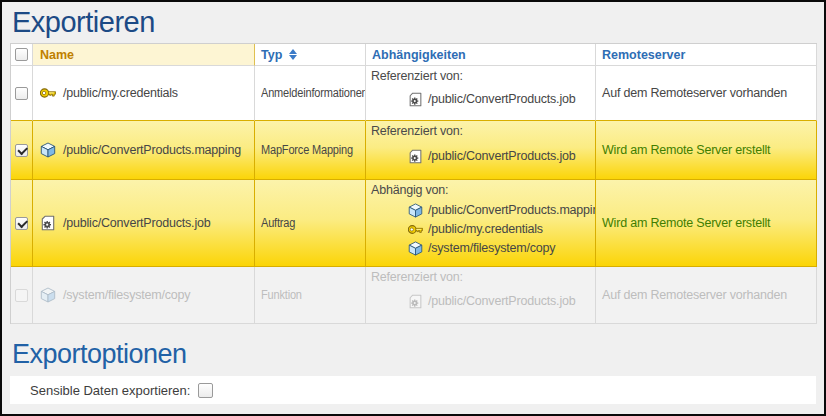  I want to click on dependency-item: /system/filesystem/copy, so click(502, 248).